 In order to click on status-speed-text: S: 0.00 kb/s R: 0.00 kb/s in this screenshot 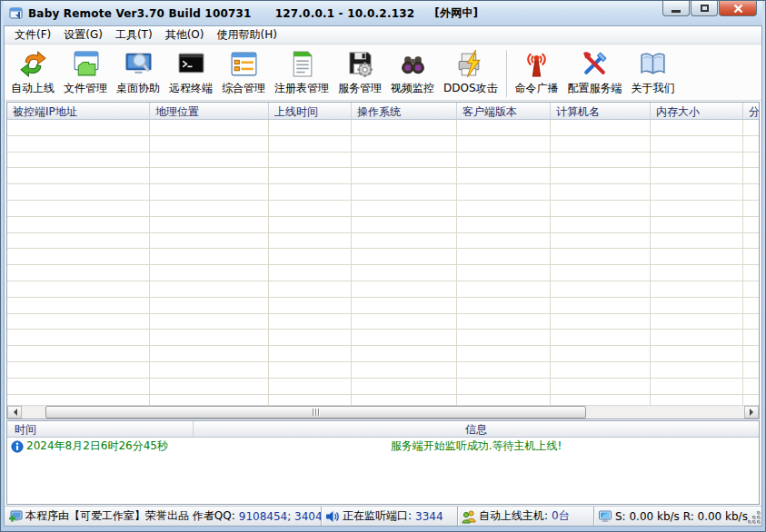, I will do `click(681, 517)`.